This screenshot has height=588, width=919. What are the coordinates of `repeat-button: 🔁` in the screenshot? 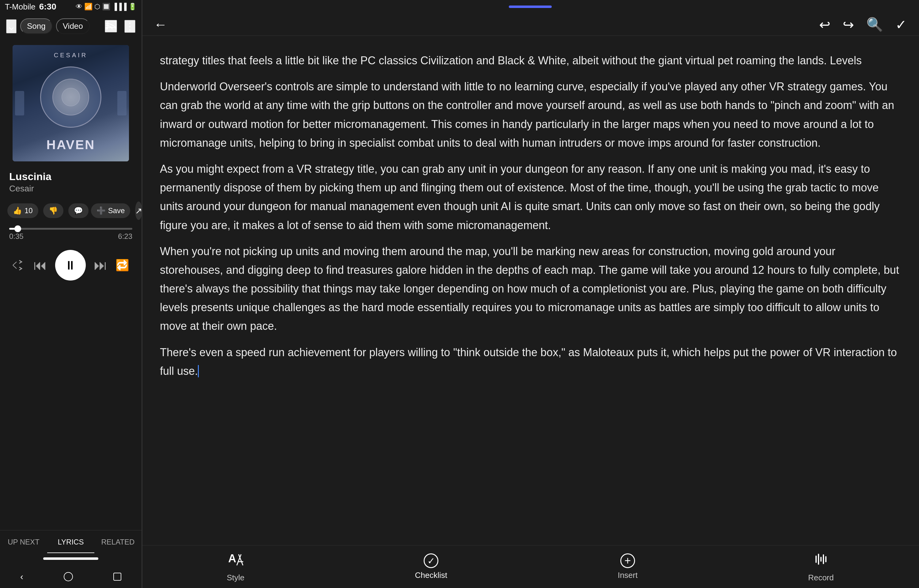 It's located at (122, 265).